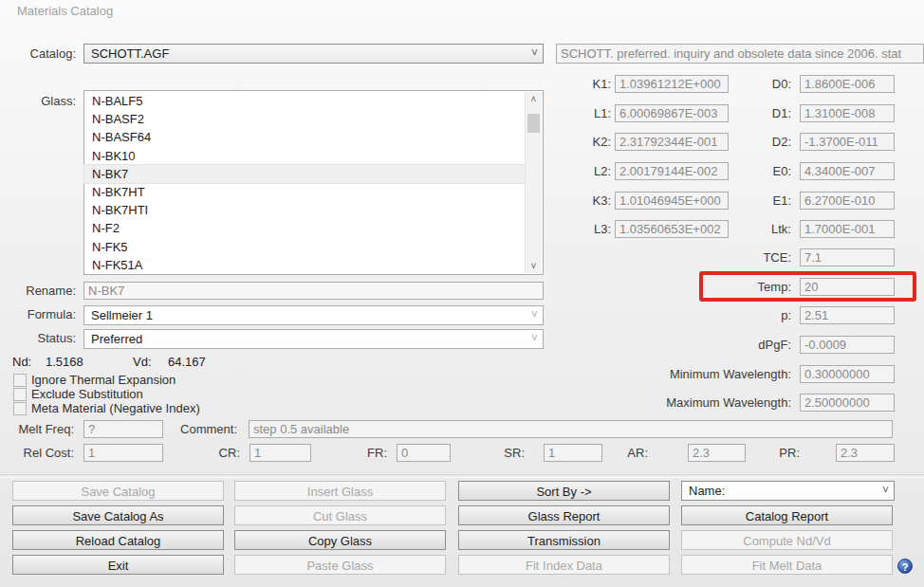 Image resolution: width=924 pixels, height=587 pixels. I want to click on meta-material-label: Meta Material (Negative Index), so click(116, 408).